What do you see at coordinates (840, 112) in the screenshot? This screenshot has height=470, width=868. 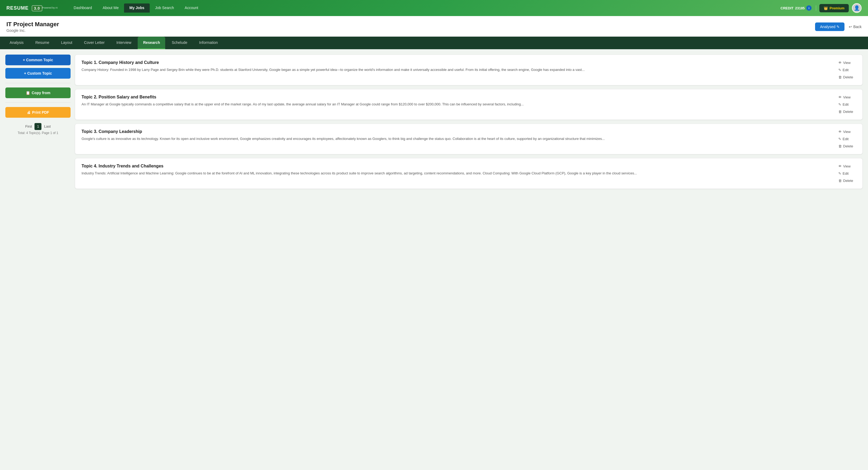 I see `delete-icon-2: 🗑` at bounding box center [840, 112].